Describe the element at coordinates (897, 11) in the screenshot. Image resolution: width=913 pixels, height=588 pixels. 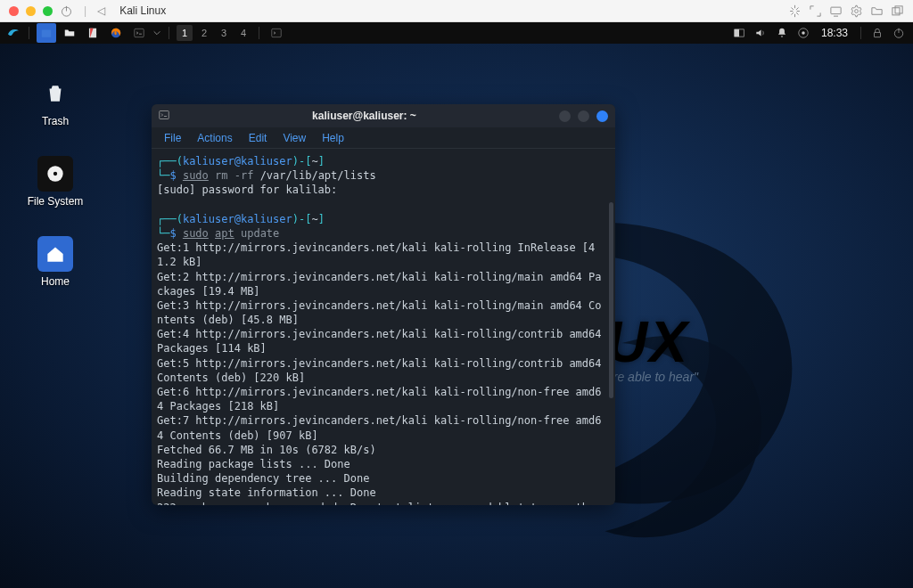
I see `windows-icon` at that location.